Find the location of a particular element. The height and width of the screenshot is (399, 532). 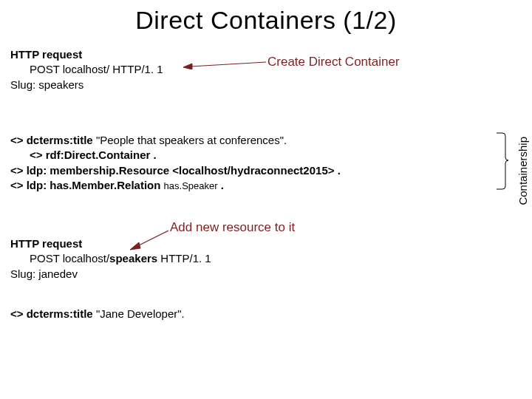

req1-heading: HTTP request is located at coordinates (46, 55).